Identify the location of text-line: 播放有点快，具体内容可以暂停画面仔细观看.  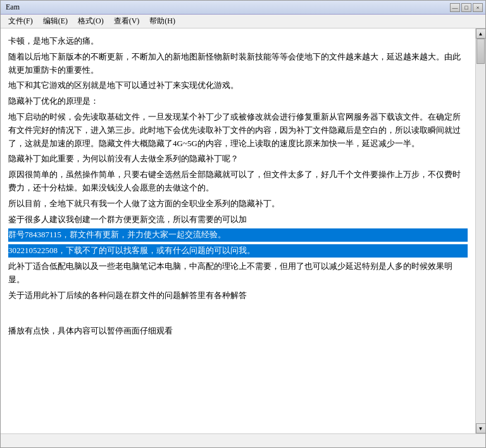
(238, 332).